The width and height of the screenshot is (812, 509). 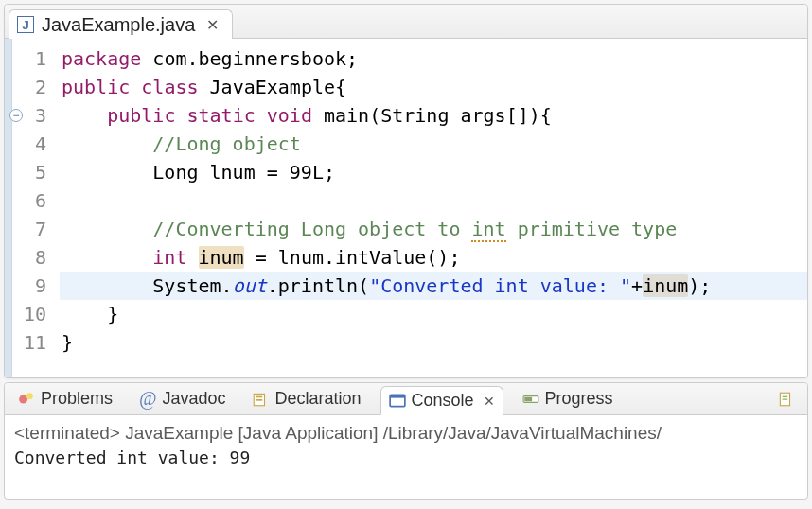 What do you see at coordinates (29, 314) in the screenshot?
I see `line-number: 10` at bounding box center [29, 314].